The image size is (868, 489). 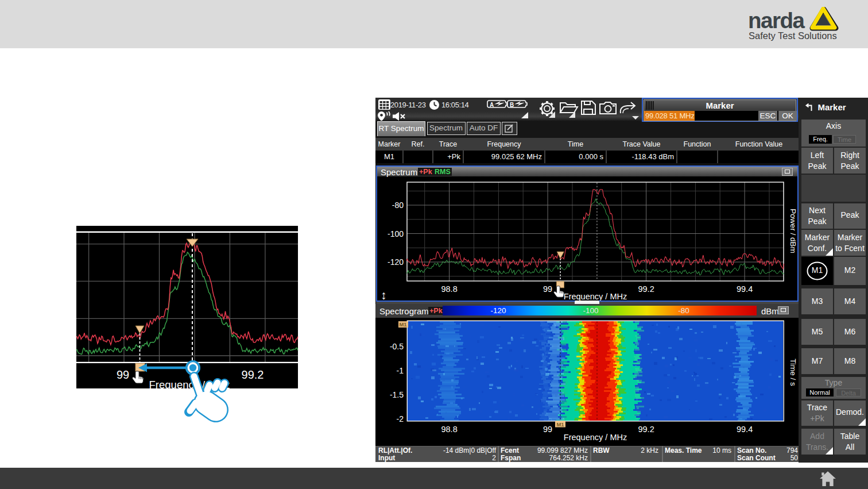 What do you see at coordinates (793, 372) in the screenshot?
I see `svg-text: Time / s` at bounding box center [793, 372].